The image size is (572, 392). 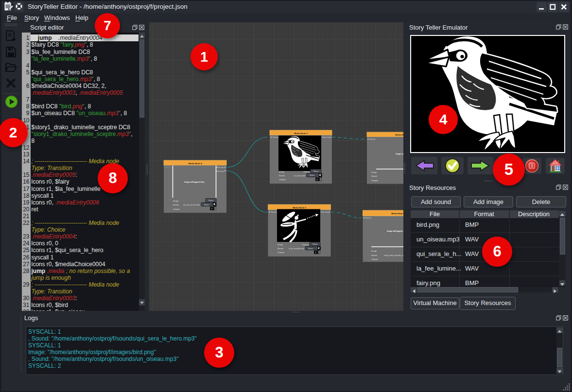 I want to click on svg-text: la_fee_luminelle.mp3, so click(x=296, y=249).